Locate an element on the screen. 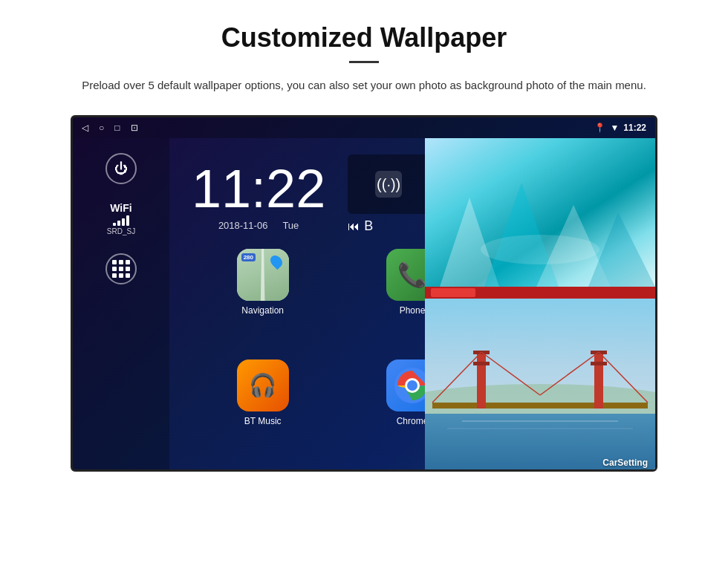 The width and height of the screenshot is (728, 563). media-signal-icon: ((·)) is located at coordinates (389, 184).